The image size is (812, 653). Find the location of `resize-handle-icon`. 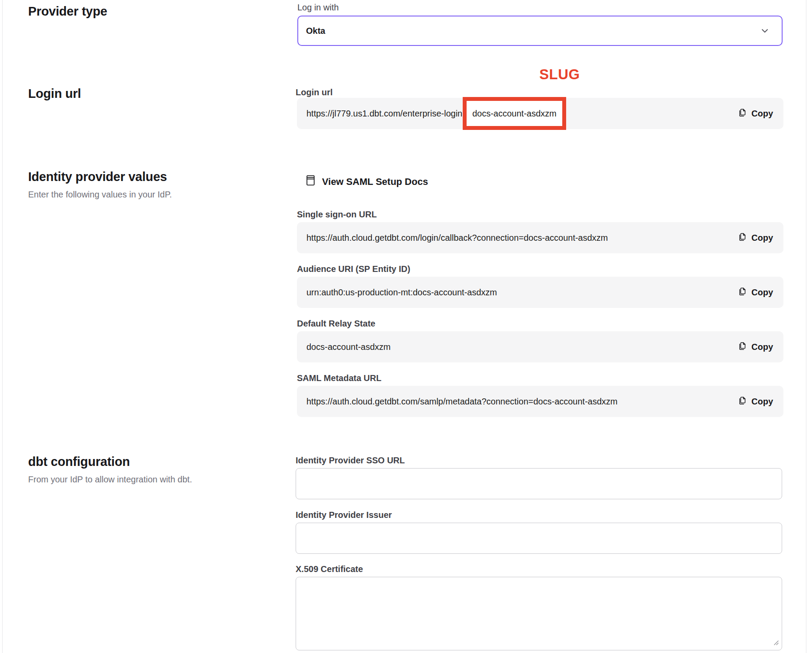

resize-handle-icon is located at coordinates (776, 643).